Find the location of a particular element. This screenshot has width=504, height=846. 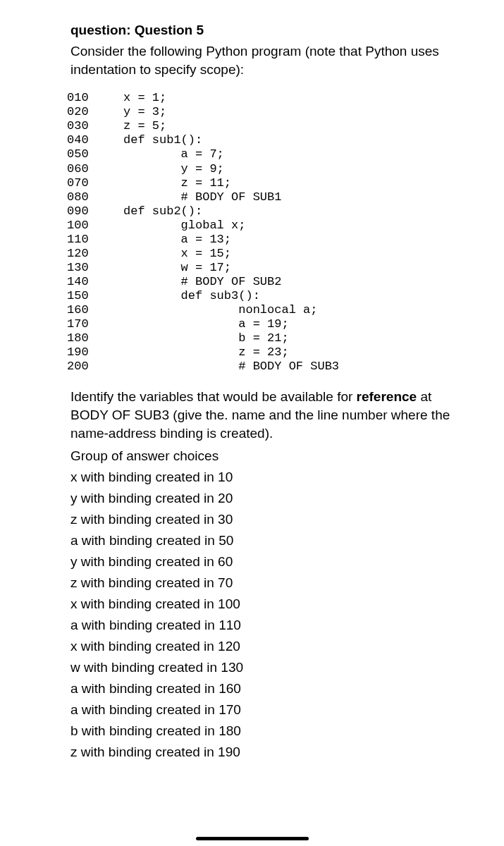

line-number: 130 is located at coordinates (95, 268).